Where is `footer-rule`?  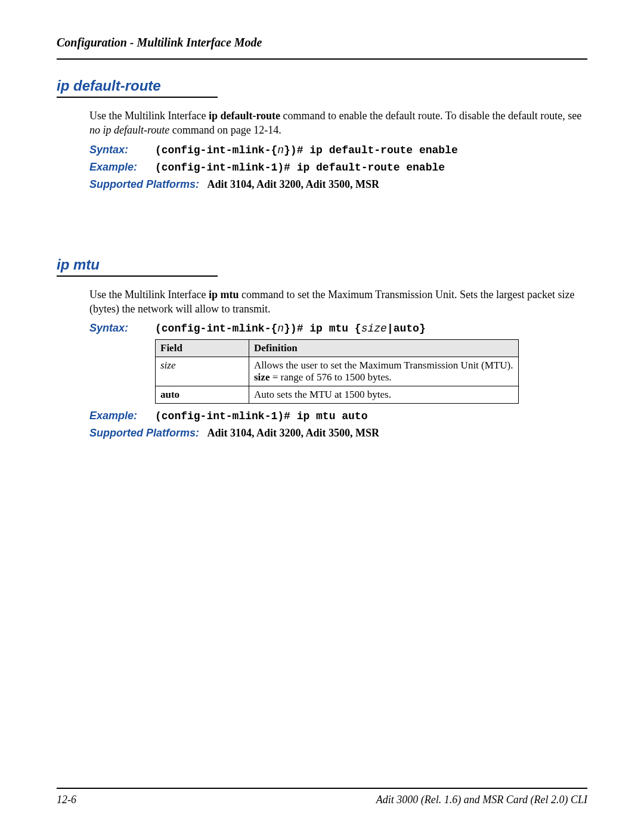 footer-rule is located at coordinates (322, 788).